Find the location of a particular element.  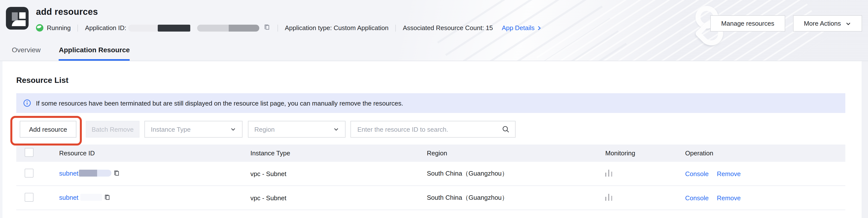

region-select: Region is located at coordinates (297, 129).